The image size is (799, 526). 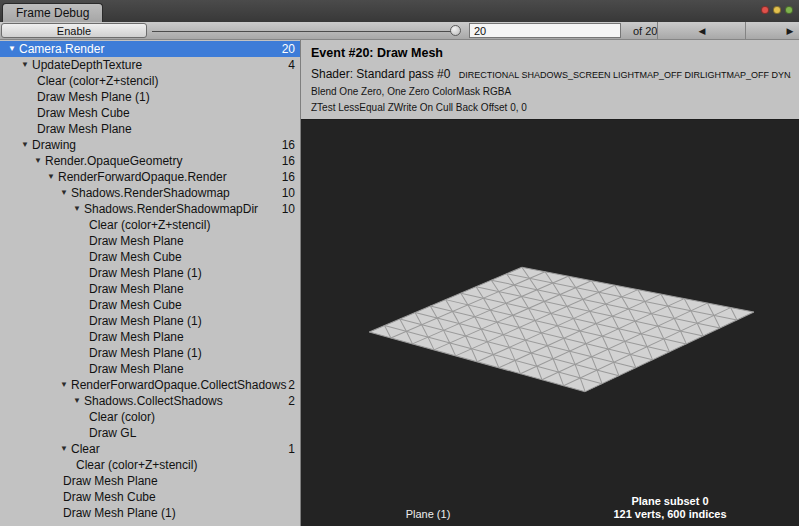 I want to click on tree-row: ▼Drawing16, so click(x=150, y=145).